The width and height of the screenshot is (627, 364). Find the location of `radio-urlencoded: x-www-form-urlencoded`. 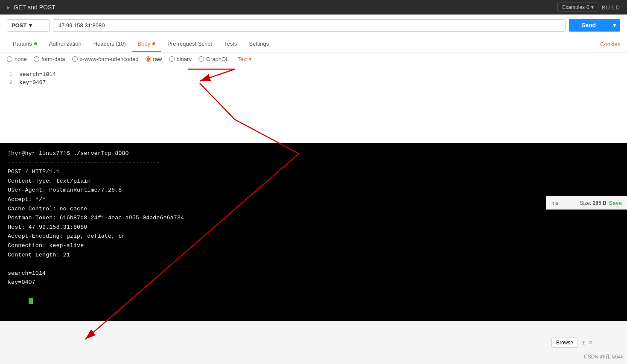

radio-urlencoded: x-www-form-urlencoded is located at coordinates (105, 59).